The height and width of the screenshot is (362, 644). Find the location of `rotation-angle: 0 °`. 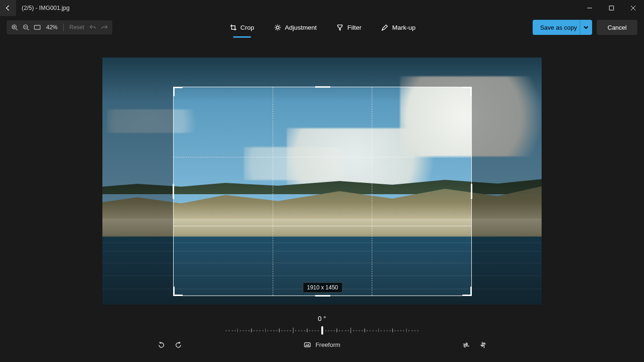

rotation-angle: 0 ° is located at coordinates (322, 319).